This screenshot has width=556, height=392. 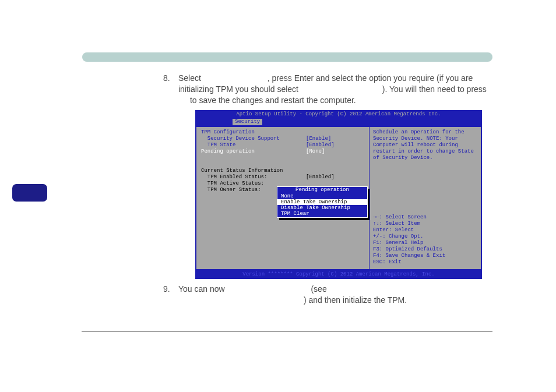 What do you see at coordinates (321, 177) in the screenshot?
I see `val-tpm-enabled-status: [Enabled]` at bounding box center [321, 177].